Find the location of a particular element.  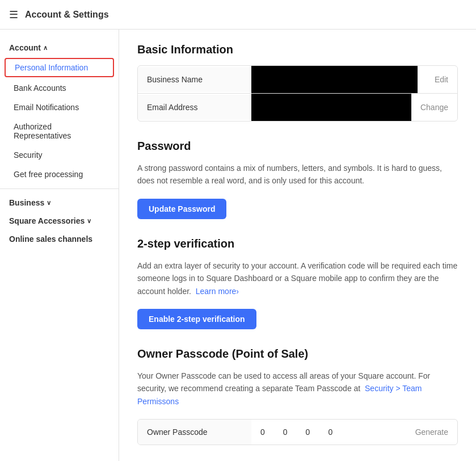

account-chevron-icon: ∧ is located at coordinates (45, 48).